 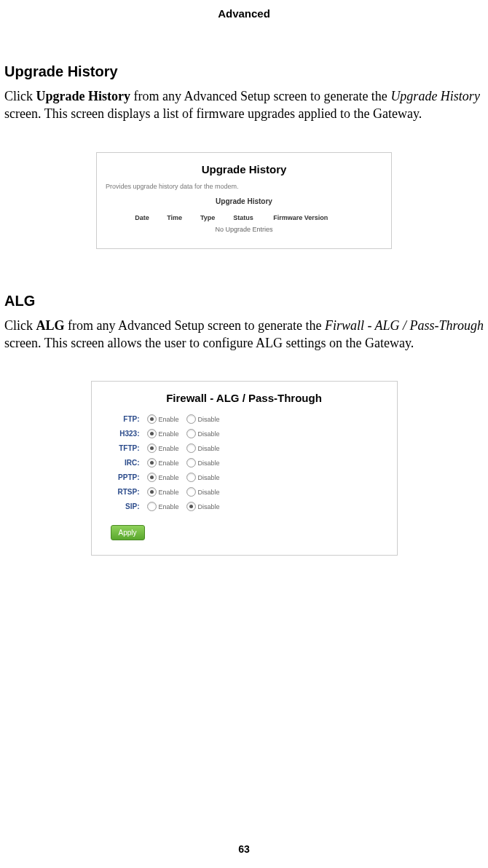 What do you see at coordinates (249, 218) in the screenshot?
I see `col-status: Status` at bounding box center [249, 218].